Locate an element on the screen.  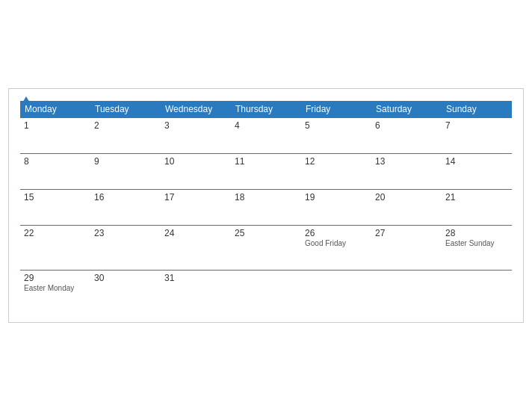
day-number: 24 is located at coordinates (196, 233).